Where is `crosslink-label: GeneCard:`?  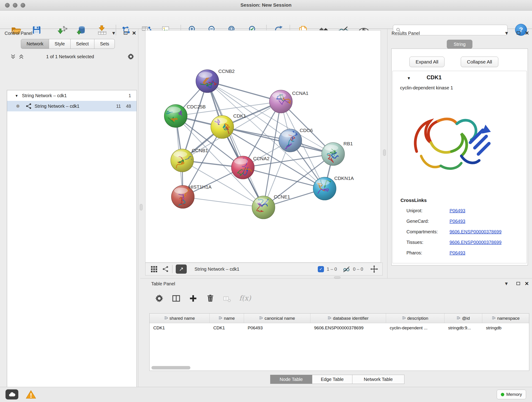
crosslink-label: GeneCard: is located at coordinates (428, 221).